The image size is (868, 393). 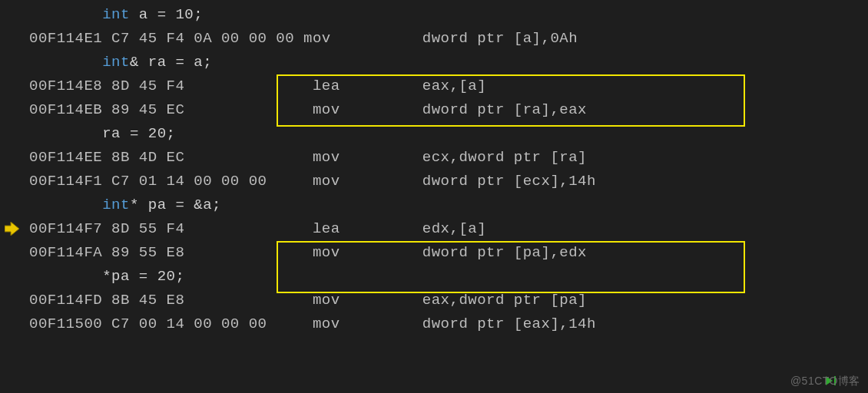 I want to click on code-line: 00F114EB 89 45 EC mov dword ptr [ra],eax, so click(x=434, y=111).